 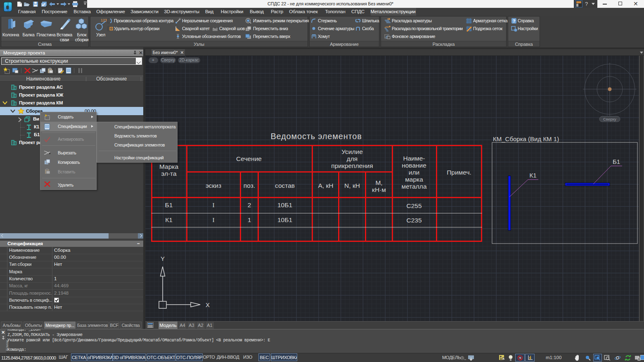 What do you see at coordinates (104, 20) in the screenshot?
I see `svg-text: 123` at bounding box center [104, 20].